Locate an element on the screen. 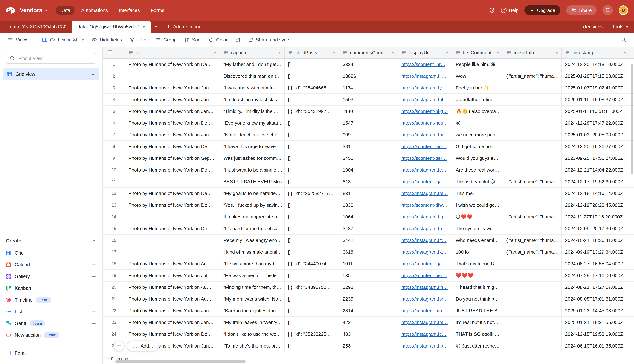 The height and width of the screenshot is (364, 634). cell-caption: “To me she’s the most pr… is located at coordinates (252, 346).